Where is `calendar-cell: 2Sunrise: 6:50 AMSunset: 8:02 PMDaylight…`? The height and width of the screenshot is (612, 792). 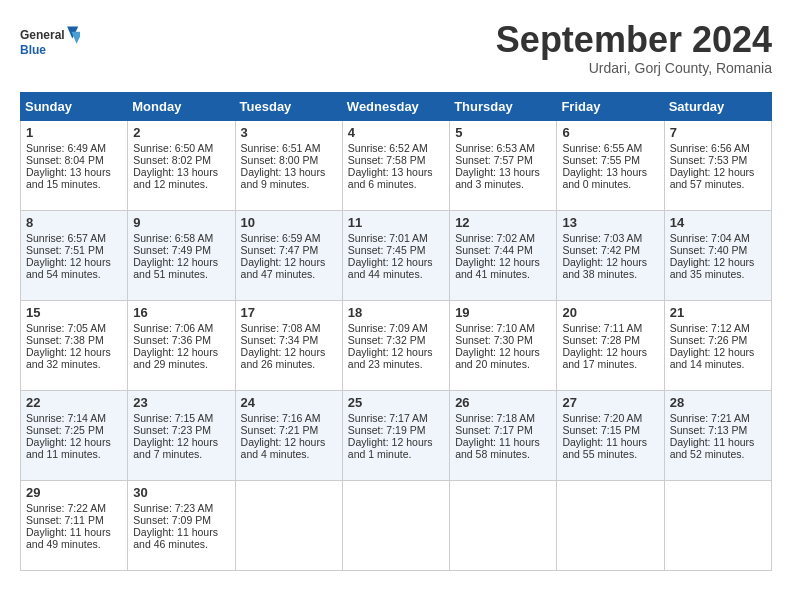
calendar-cell: 2Sunrise: 6:50 AMSunset: 8:02 PMDaylight… is located at coordinates (182, 165).